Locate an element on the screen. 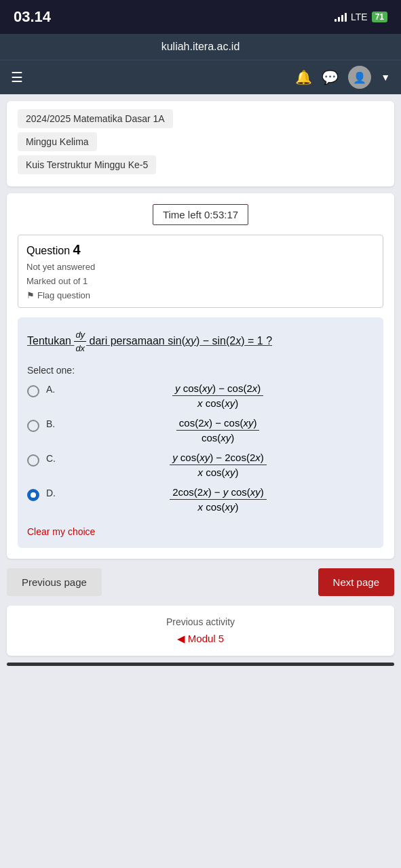 The image size is (401, 868). option-a-fraction: y cos(xy) − cos(2x) x cos(xy) is located at coordinates (218, 396).